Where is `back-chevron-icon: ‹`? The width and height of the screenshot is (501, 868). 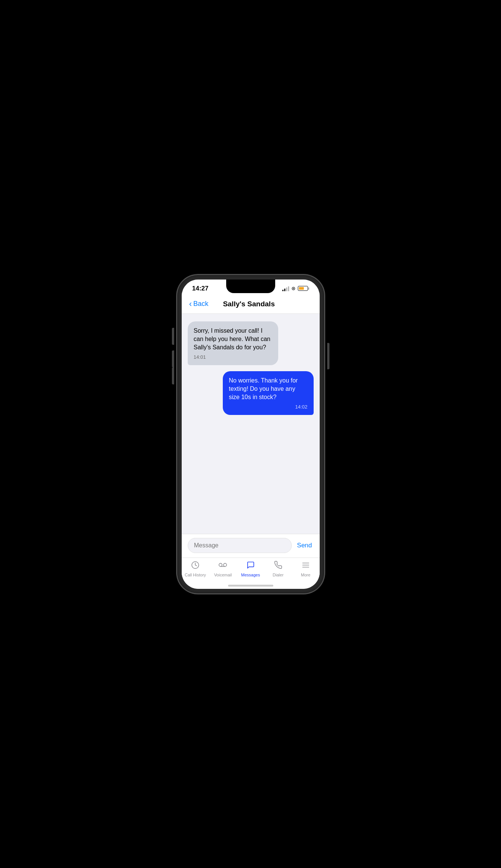
back-chevron-icon: ‹ is located at coordinates (191, 304).